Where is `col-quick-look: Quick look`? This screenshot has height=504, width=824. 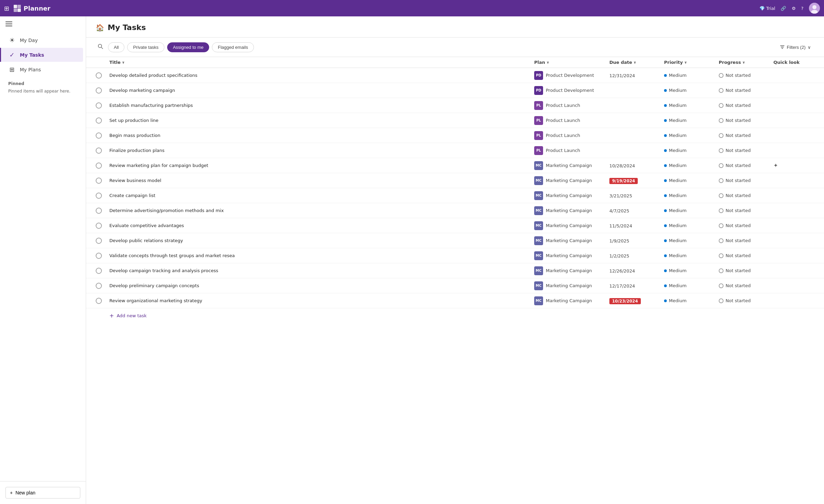 col-quick-look: Quick look is located at coordinates (794, 62).